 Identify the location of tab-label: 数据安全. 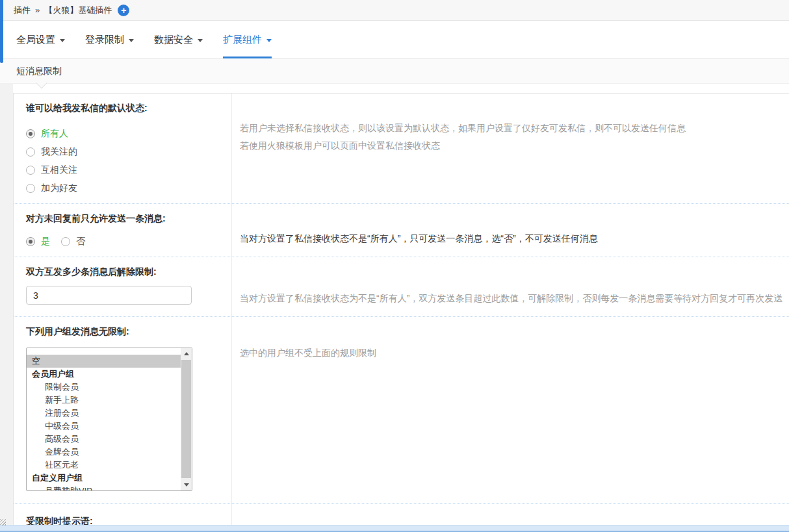
(174, 40).